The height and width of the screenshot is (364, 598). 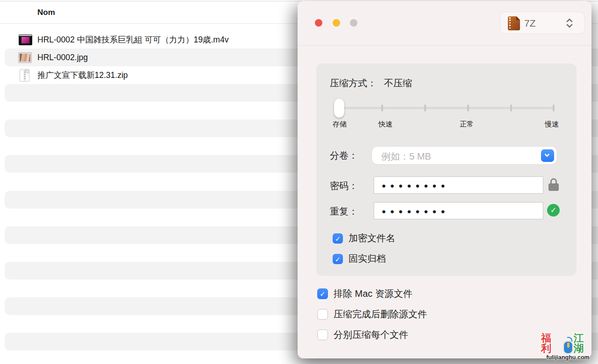 I want to click on option-solid-archive: ✓ 固实归档, so click(x=359, y=259).